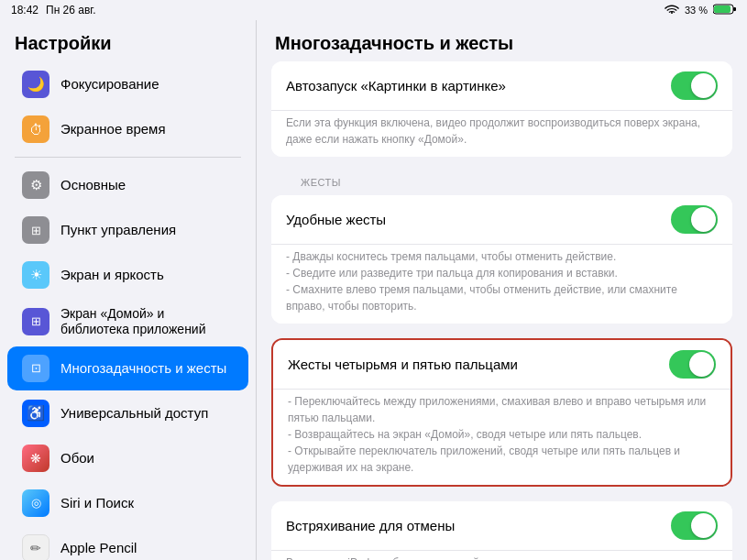 This screenshot has height=560, width=747. Describe the element at coordinates (36, 368) in the screenshot. I see `multitasking-icon: ⊡` at that location.